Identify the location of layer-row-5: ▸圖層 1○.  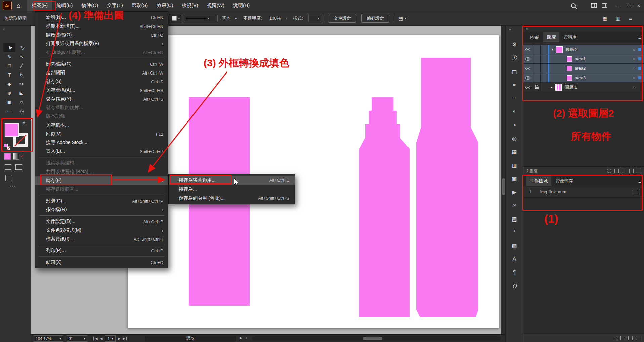
(584, 87).